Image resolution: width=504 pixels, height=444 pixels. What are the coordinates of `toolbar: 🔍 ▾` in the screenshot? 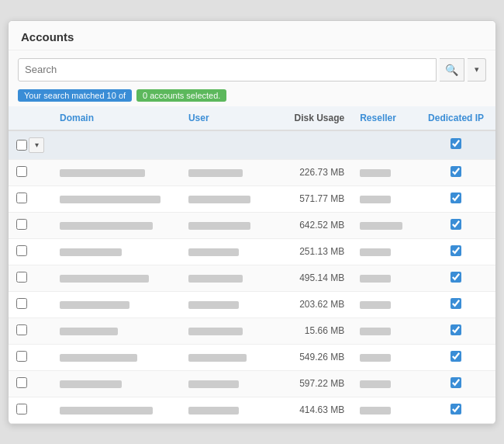 It's located at (252, 68).